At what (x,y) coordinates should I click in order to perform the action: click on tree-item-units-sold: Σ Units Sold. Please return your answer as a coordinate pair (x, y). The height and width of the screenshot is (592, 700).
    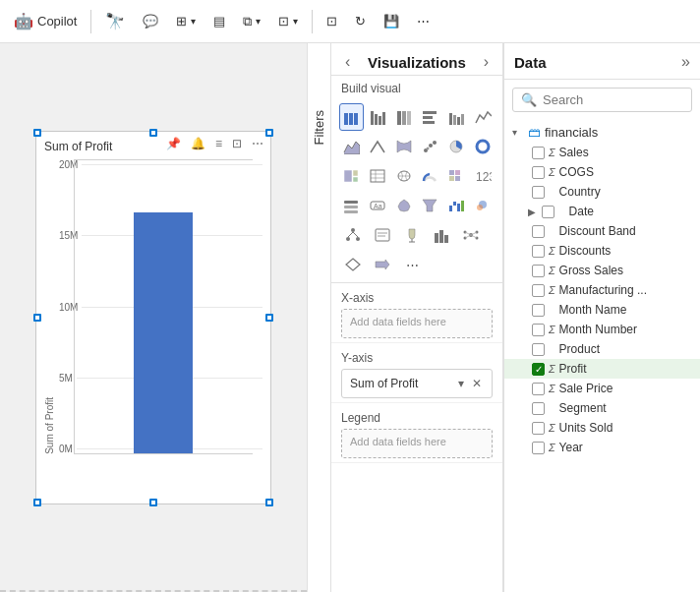
    Looking at the image, I should click on (602, 428).